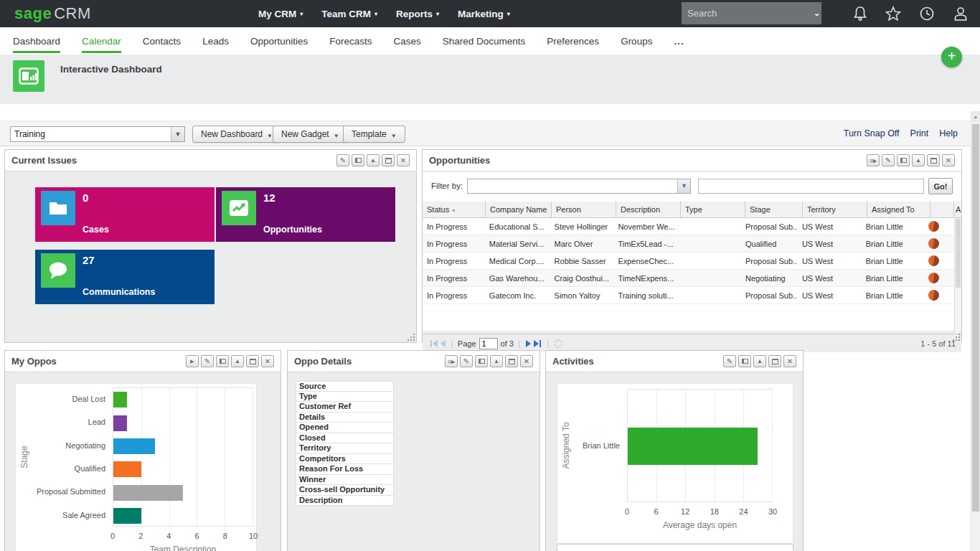 This screenshot has height=551, width=980. Describe the element at coordinates (37, 41) in the screenshot. I see `tab-dashboard: Dashboard` at that location.